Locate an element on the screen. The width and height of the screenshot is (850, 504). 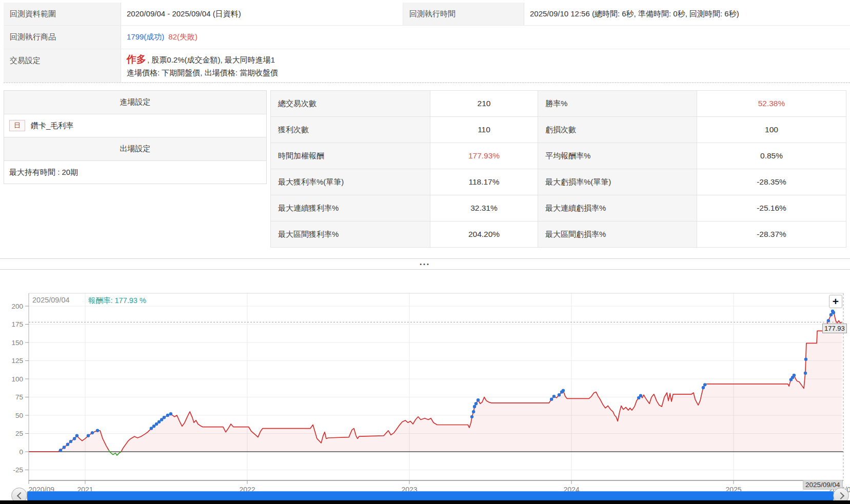
stat-value: 32.31% is located at coordinates (484, 208).